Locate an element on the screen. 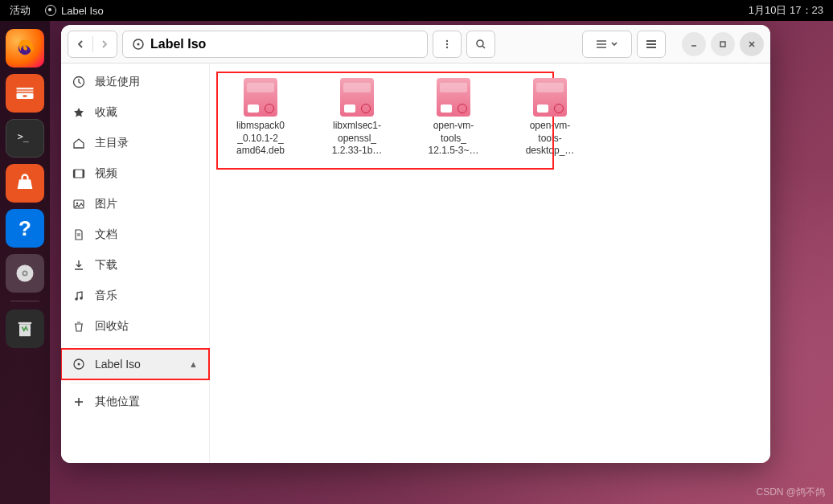 The height and width of the screenshot is (504, 833). terminal-icon: >_ is located at coordinates (25, 138).